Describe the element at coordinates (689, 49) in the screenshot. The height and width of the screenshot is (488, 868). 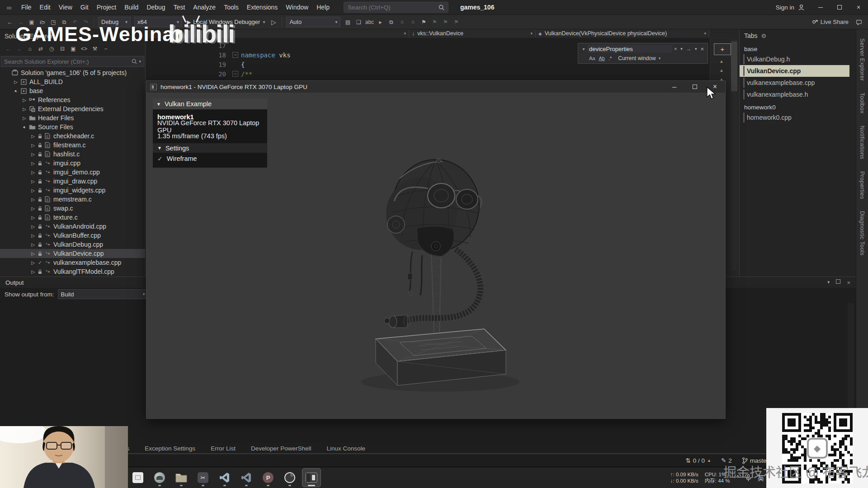
I see `find-next-icon: →` at that location.